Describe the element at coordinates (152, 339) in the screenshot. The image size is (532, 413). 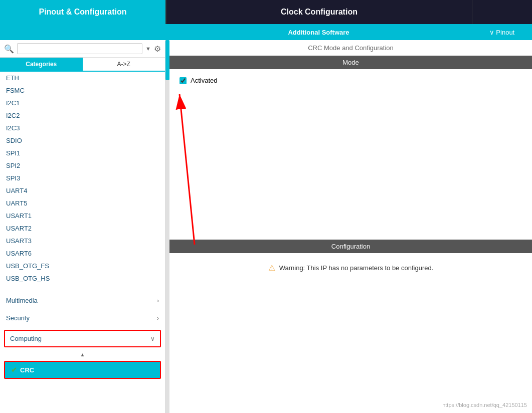
I see `computing-chevron-icon: ∨` at that location.